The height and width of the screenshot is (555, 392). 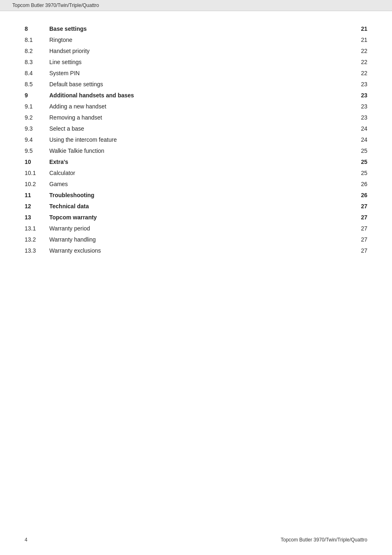 What do you see at coordinates (198, 51) in the screenshot?
I see `toc-title: Handset priority` at bounding box center [198, 51].